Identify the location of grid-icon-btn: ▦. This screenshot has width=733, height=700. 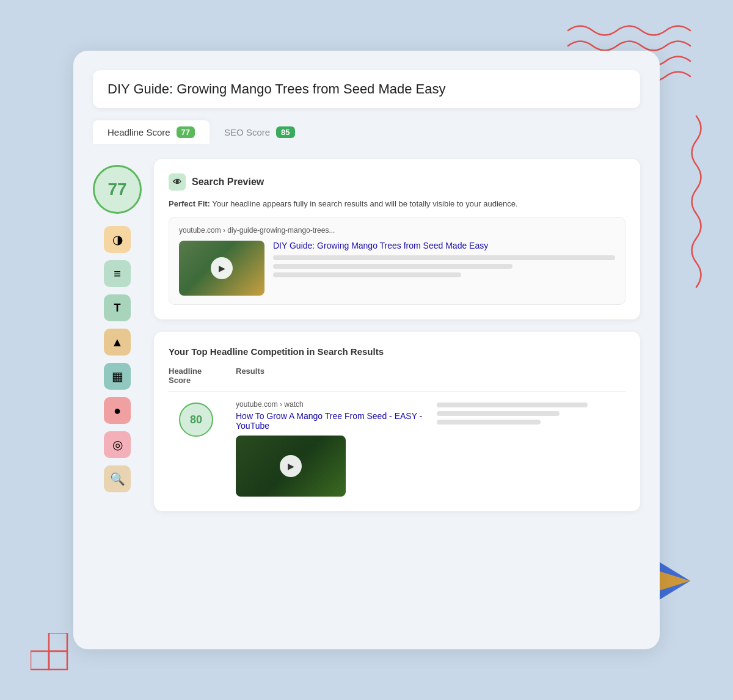
(117, 376).